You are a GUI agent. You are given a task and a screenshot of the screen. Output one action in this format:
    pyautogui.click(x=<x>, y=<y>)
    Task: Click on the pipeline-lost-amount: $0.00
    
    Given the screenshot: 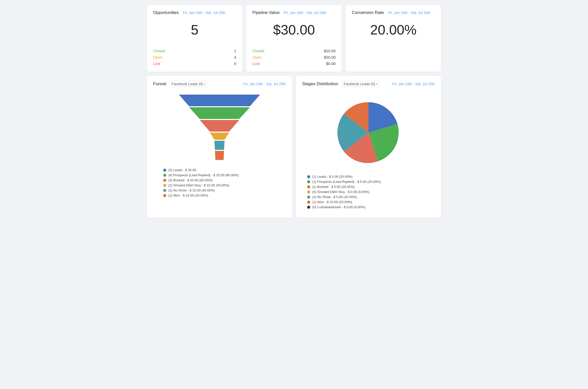 What is the action you would take?
    pyautogui.click(x=331, y=63)
    